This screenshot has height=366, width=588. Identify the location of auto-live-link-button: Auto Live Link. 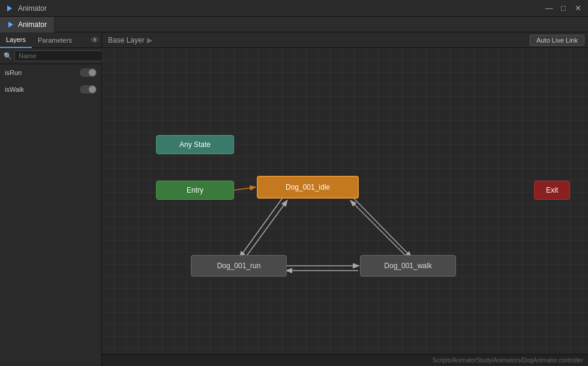
(557, 40).